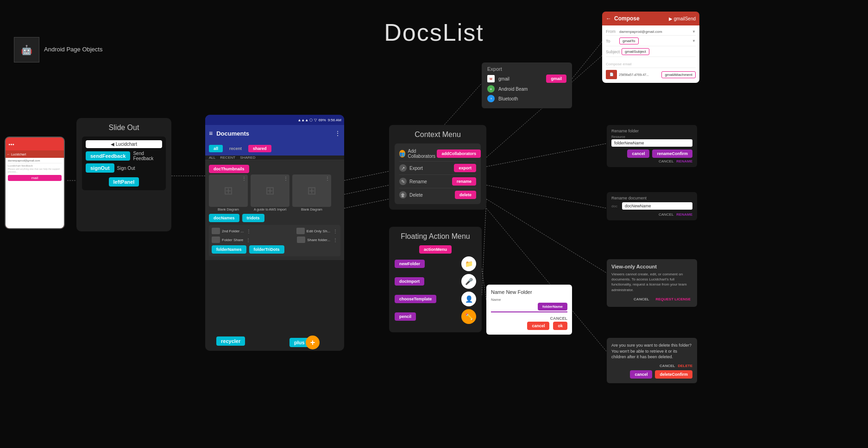  I want to click on rename-folder-rename-label: RENAME, so click(685, 161).